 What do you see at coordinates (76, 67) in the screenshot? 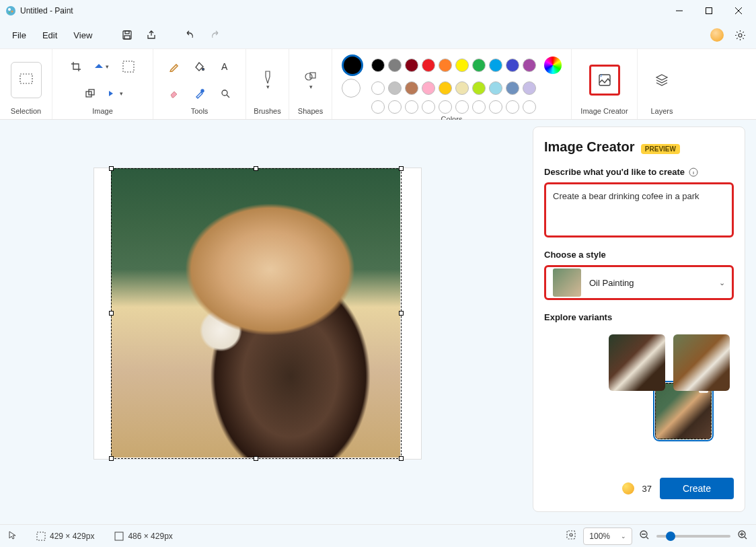
I see `crop-icon` at bounding box center [76, 67].